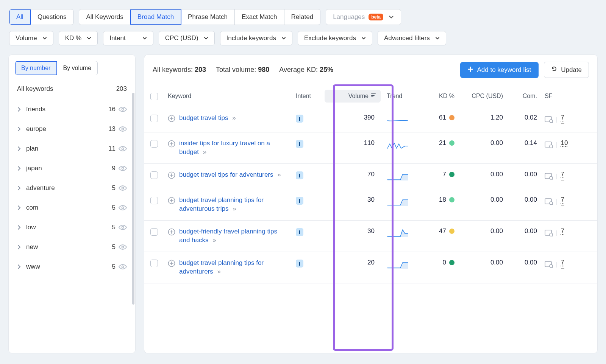 The image size is (606, 364). I want to click on sidebar-item-label: low, so click(31, 227).